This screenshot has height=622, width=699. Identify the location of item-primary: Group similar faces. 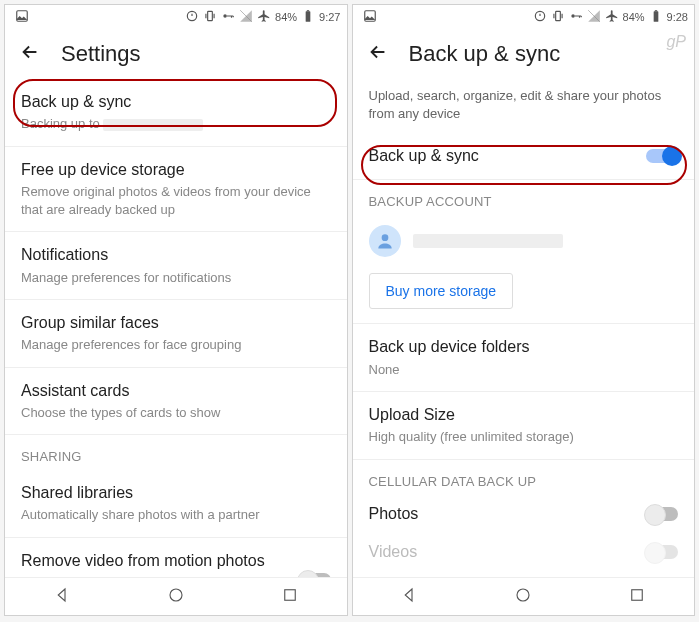
(176, 323).